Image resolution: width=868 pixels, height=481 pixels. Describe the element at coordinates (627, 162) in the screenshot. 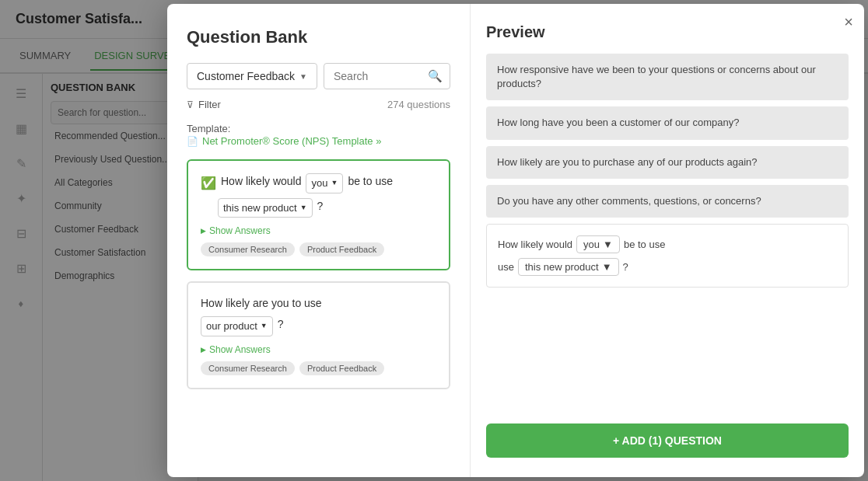

I see `preview-q-3-text: How likely are you to purchase any of ou…` at that location.